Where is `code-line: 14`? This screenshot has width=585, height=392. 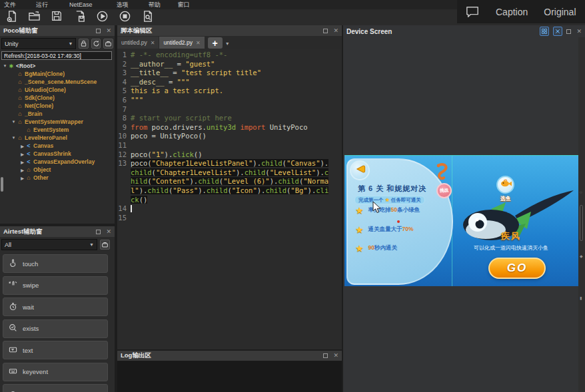
code-line: 14 is located at coordinates (229, 209).